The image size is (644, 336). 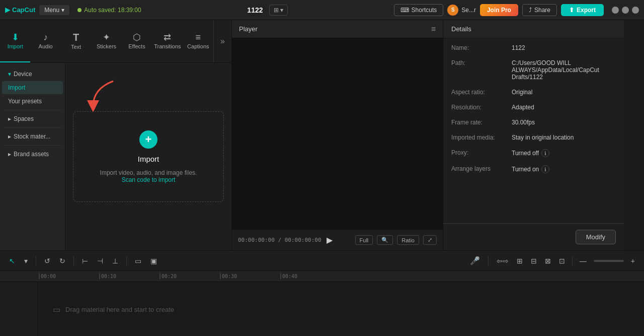 I want to click on text-tab-icon: T, so click(x=76, y=37).